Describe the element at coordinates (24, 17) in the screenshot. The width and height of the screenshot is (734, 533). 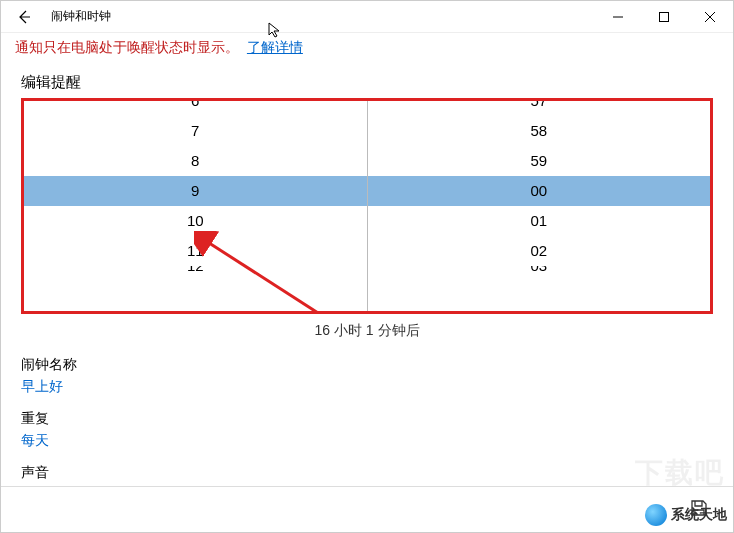
I see `back-arrow-icon` at that location.